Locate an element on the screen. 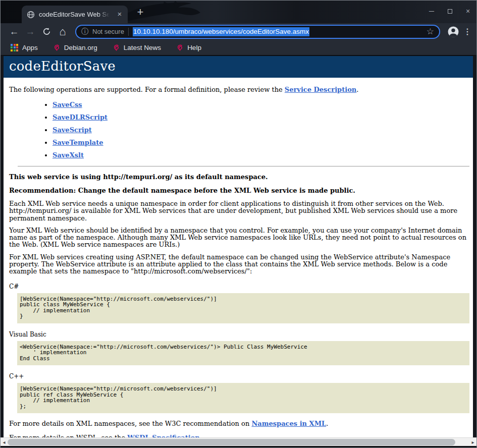 The width and height of the screenshot is (477, 448). footer-text: For more details on WSDL, see the is located at coordinates (68, 436).